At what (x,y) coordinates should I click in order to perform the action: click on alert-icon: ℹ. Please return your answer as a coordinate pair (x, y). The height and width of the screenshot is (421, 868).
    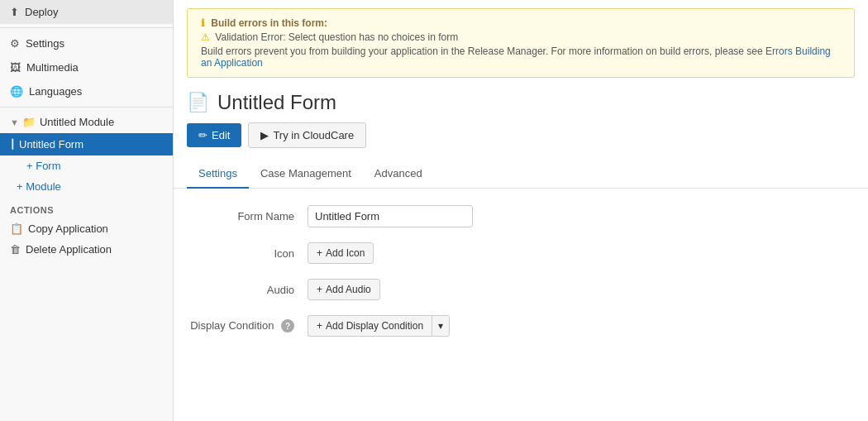
    Looking at the image, I should click on (203, 23).